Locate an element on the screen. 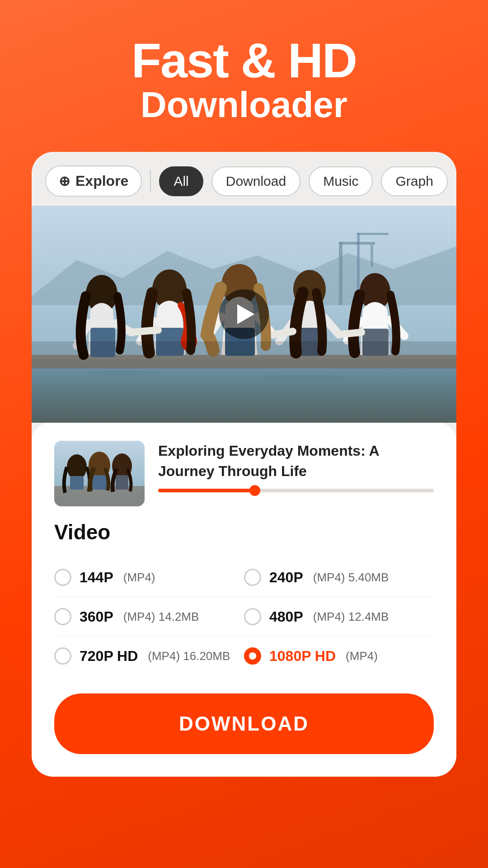  video-info-content: Exploring Everyday Moments: A Journey Th… is located at coordinates (296, 467).